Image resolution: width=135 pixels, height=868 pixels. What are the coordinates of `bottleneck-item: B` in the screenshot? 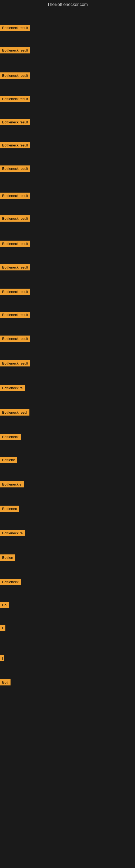 It's located at (3, 629).